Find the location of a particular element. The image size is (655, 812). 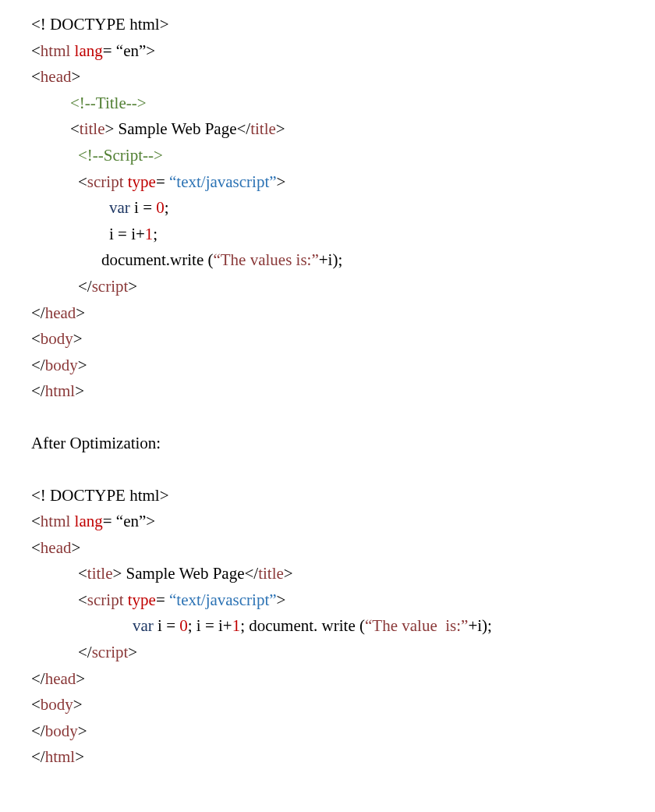

separator-label: After Optimization: is located at coordinates (343, 444).